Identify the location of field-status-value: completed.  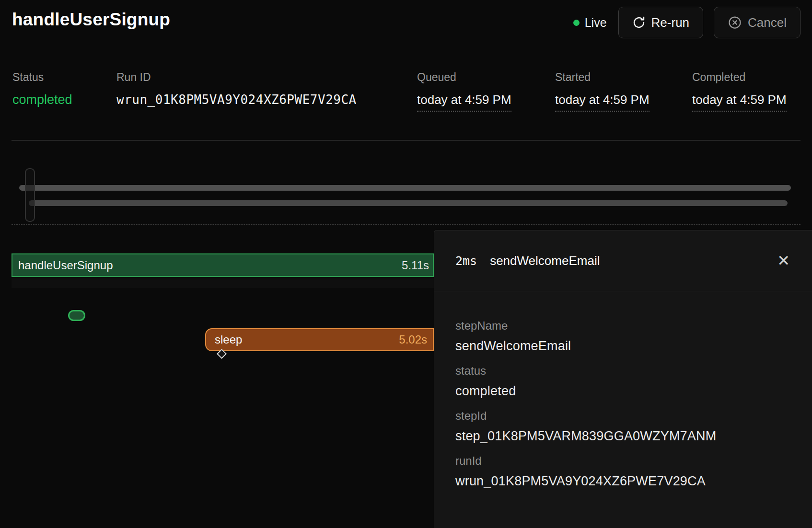
(624, 391).